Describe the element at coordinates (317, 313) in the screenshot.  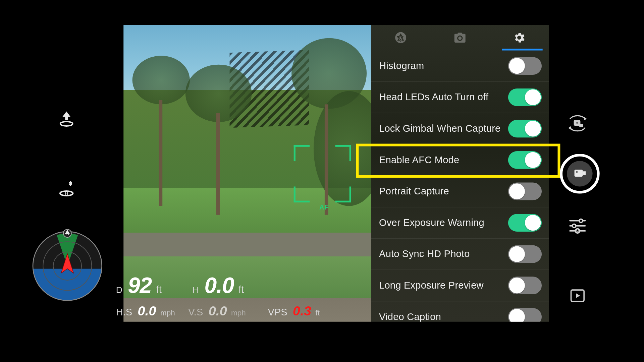
I see `vps-unit: ft` at that location.